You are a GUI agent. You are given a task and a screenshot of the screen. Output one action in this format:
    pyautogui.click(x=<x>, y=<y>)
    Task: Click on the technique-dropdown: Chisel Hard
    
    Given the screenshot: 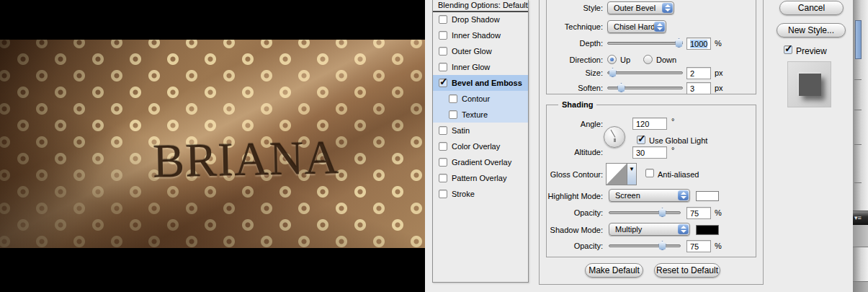 What is the action you would take?
    pyautogui.click(x=637, y=27)
    